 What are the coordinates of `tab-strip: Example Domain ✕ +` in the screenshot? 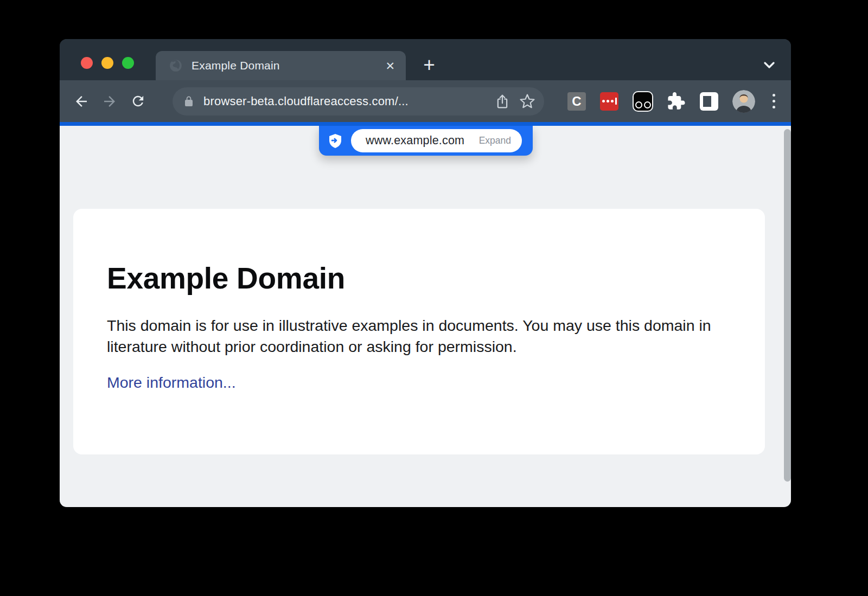 It's located at (425, 60).